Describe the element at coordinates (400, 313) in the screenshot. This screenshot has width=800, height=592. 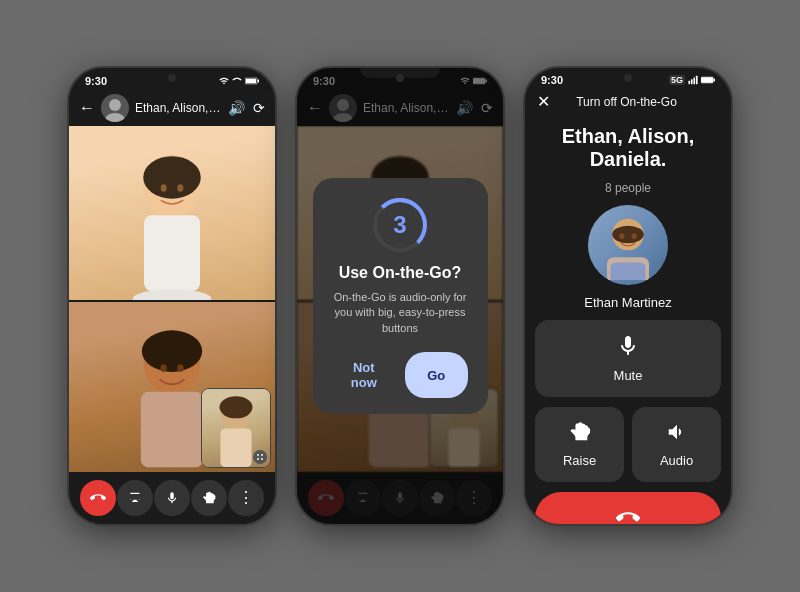
I see `modal-description-2: On-the-Go is audio-only for you with big…` at that location.